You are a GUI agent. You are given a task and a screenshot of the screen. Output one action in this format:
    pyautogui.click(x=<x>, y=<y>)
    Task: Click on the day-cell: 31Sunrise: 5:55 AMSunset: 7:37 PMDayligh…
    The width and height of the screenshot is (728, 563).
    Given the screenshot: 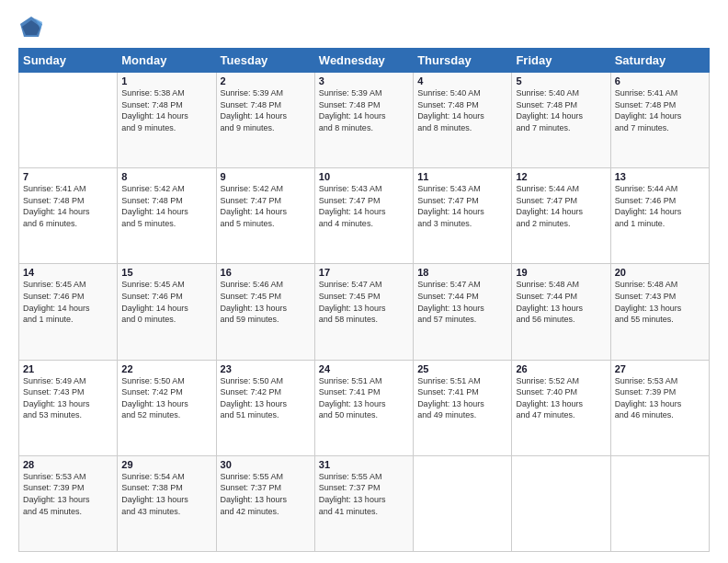 What is the action you would take?
    pyautogui.click(x=364, y=503)
    